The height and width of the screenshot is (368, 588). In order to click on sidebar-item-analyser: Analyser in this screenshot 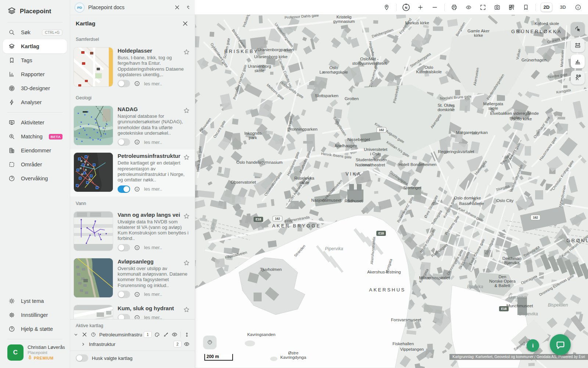, I will do `click(35, 102)`.